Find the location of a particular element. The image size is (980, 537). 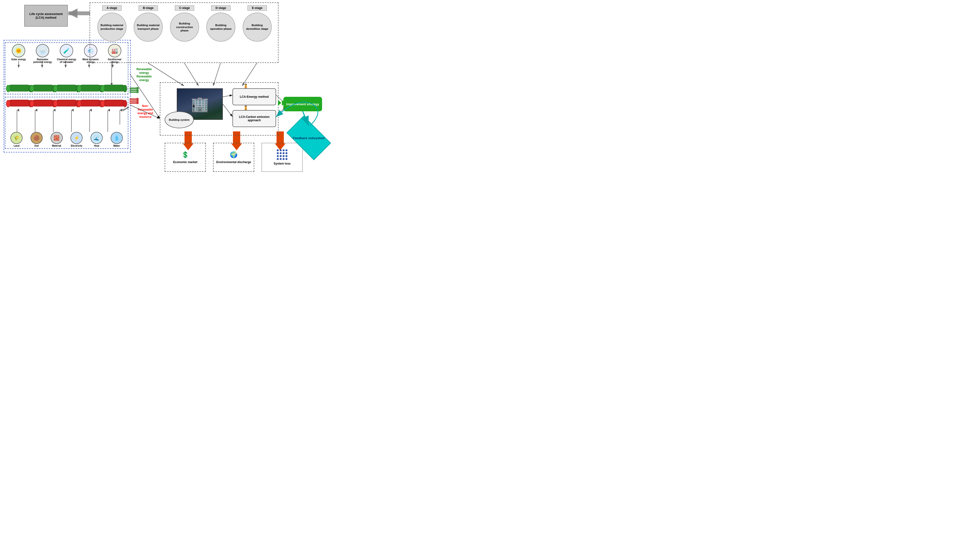

heat-icon: 🌊 is located at coordinates (97, 138).